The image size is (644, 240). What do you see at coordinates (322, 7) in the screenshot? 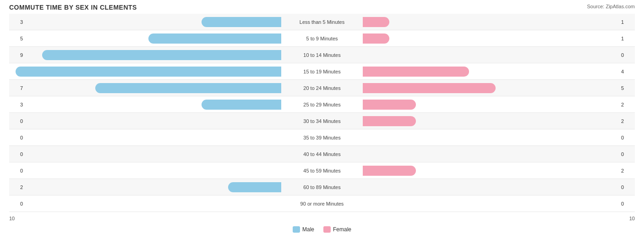
I see `chart-title: COMMUTE TIME BY SEX IN CLEMENTS` at bounding box center [322, 7].